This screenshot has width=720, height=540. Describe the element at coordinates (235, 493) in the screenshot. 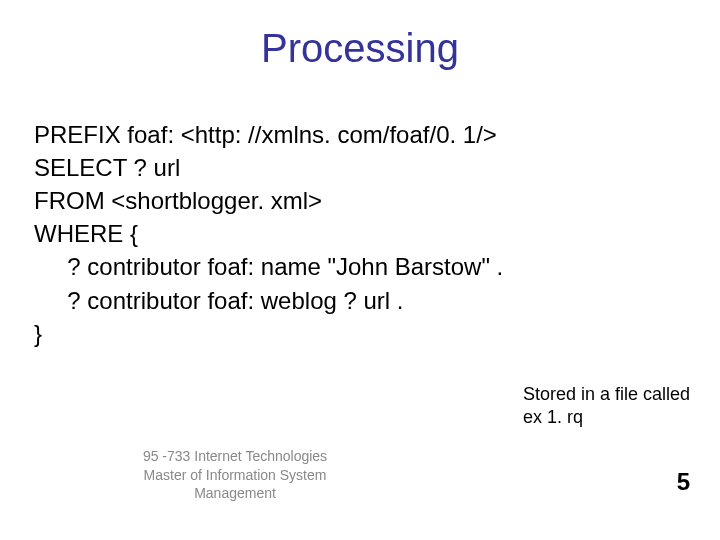

I see `footer-line: Management` at that location.